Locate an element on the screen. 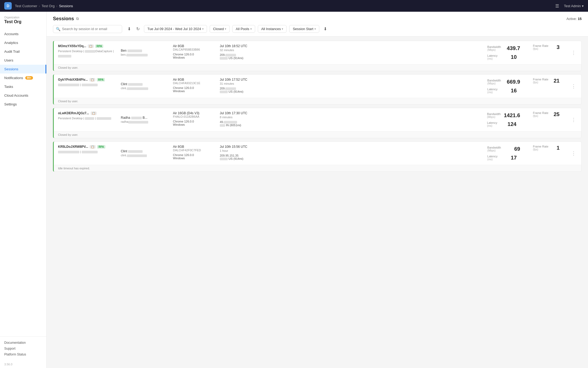 The height and width of the screenshot is (368, 588). sidebar-item-notifications: Notifications 99+ is located at coordinates (23, 78).